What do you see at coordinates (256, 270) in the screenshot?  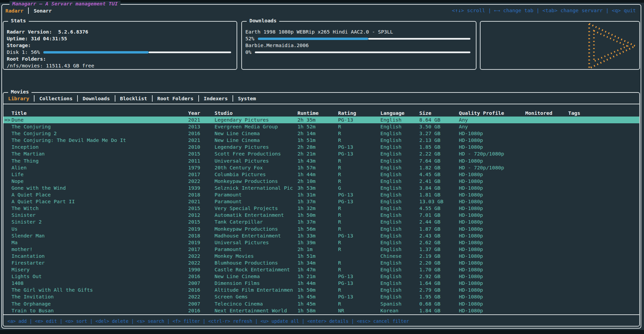 I see `movie-studio-cell: Castle Rock Entertainment` at bounding box center [256, 270].